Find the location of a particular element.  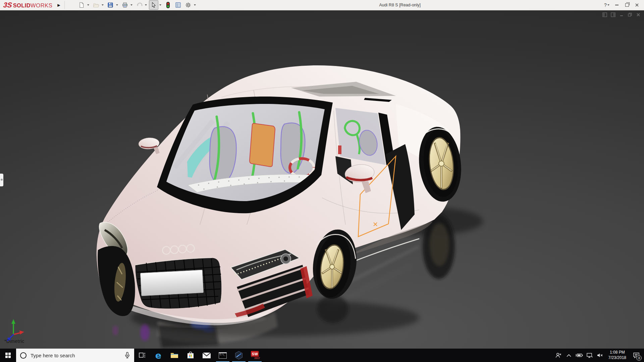

edge-icon: e is located at coordinates (158, 355).